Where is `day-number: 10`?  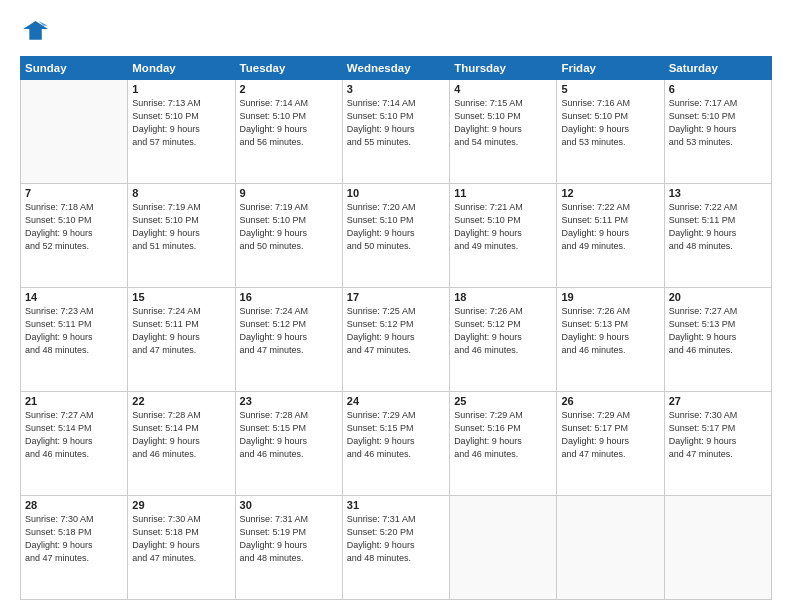
day-number: 10 is located at coordinates (396, 193).